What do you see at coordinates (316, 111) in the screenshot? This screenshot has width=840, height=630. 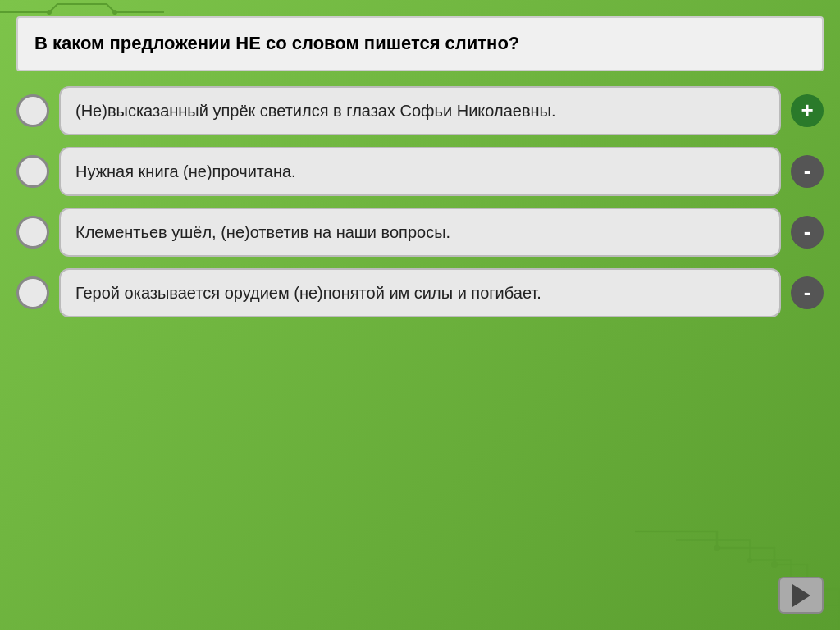 I see `option-text-1: (Не)высказанный упрёк светился в глазах …` at bounding box center [316, 111].